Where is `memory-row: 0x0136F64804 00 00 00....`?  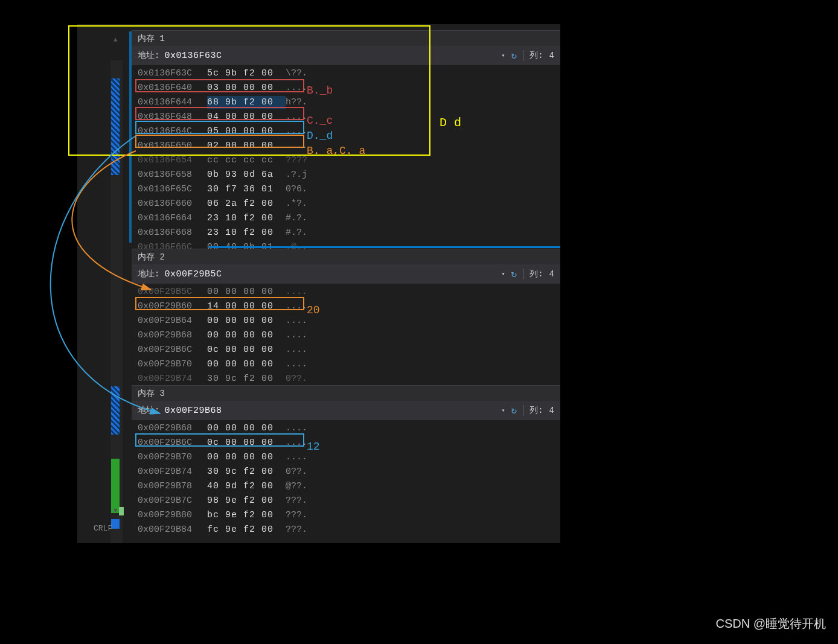 memory-row: 0x0136F64804 00 00 00.... is located at coordinates (346, 117).